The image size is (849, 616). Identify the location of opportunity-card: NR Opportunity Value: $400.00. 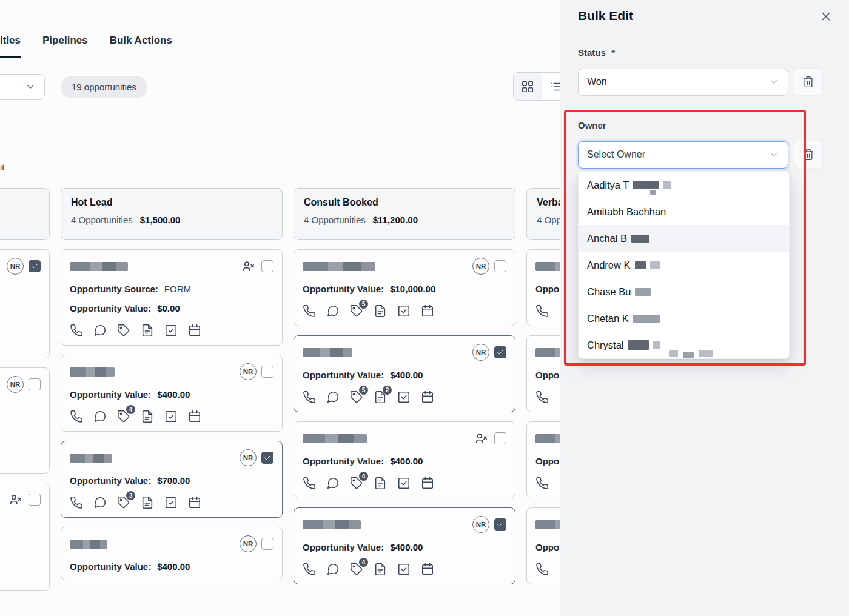
(172, 554).